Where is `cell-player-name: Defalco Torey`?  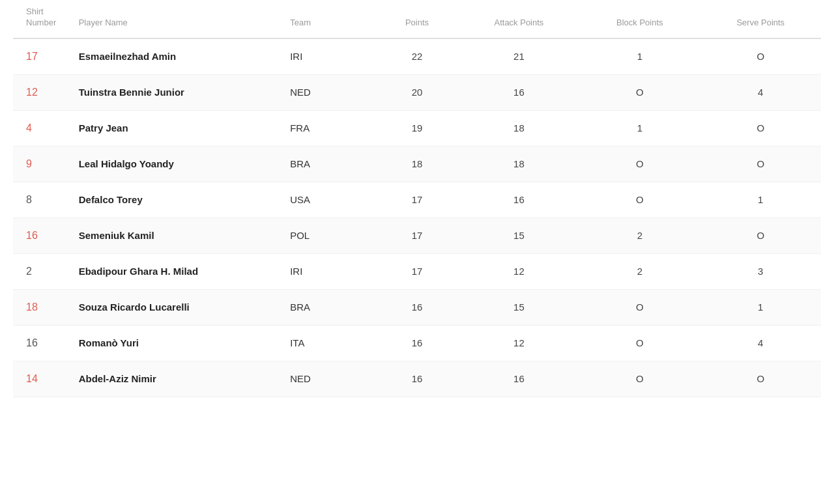
cell-player-name: Defalco Torey is located at coordinates (179, 199).